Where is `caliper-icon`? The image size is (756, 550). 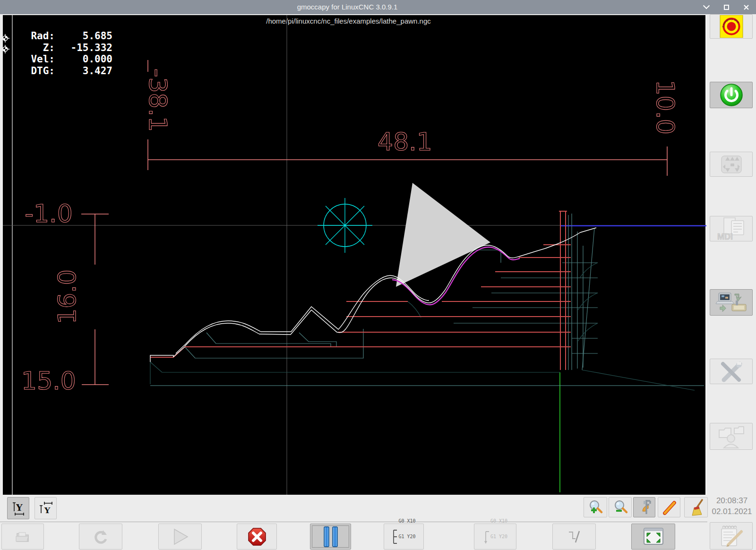
caliper-icon is located at coordinates (644, 507).